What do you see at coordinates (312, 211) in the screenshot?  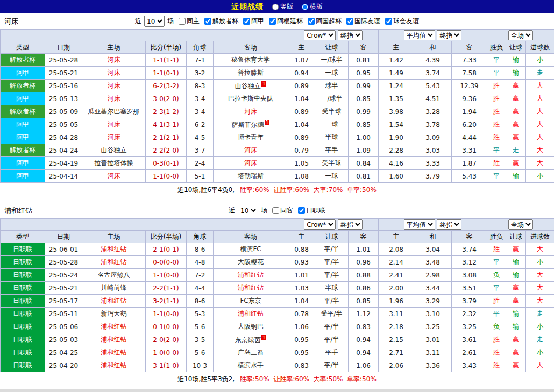 I see `filter-checkbox: 日职联` at bounding box center [312, 211].